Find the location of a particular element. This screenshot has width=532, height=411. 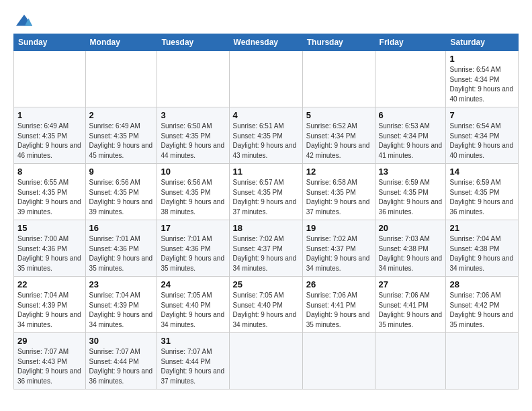

calendar-cell: 13Sunrise: 6:59 AMSunset: 4:35 PMDayligh… is located at coordinates (410, 192).